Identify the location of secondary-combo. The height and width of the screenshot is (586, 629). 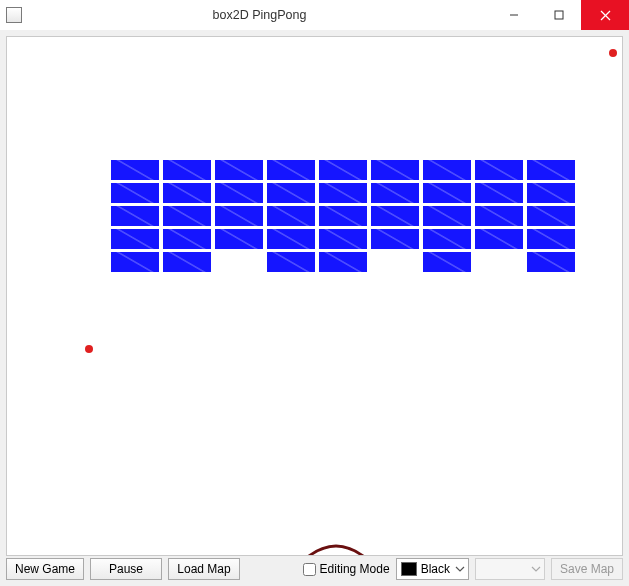
(510, 569).